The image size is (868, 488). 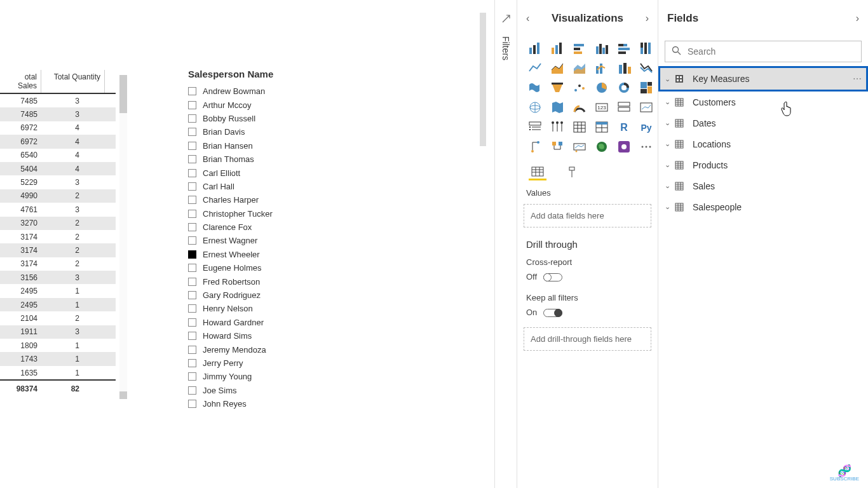 What do you see at coordinates (580, 47) in the screenshot?
I see `viz-icon-stacked-bar-h` at bounding box center [580, 47].